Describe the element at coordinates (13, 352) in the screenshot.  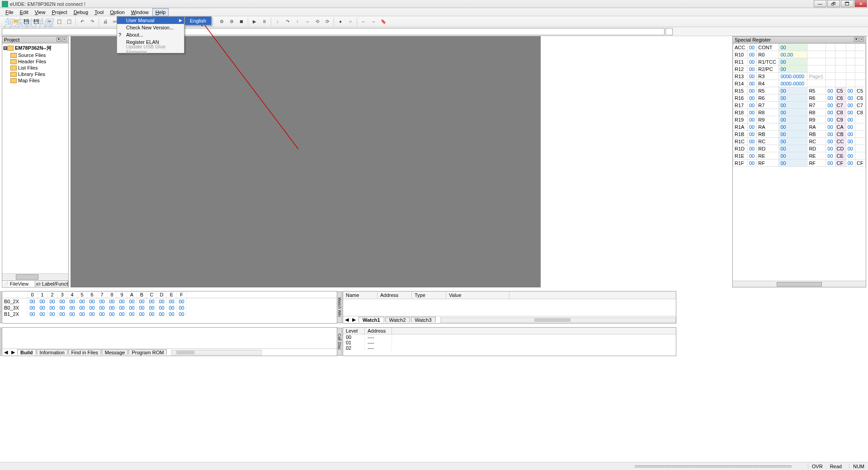
I see `output-tab-next: ▶` at that location.